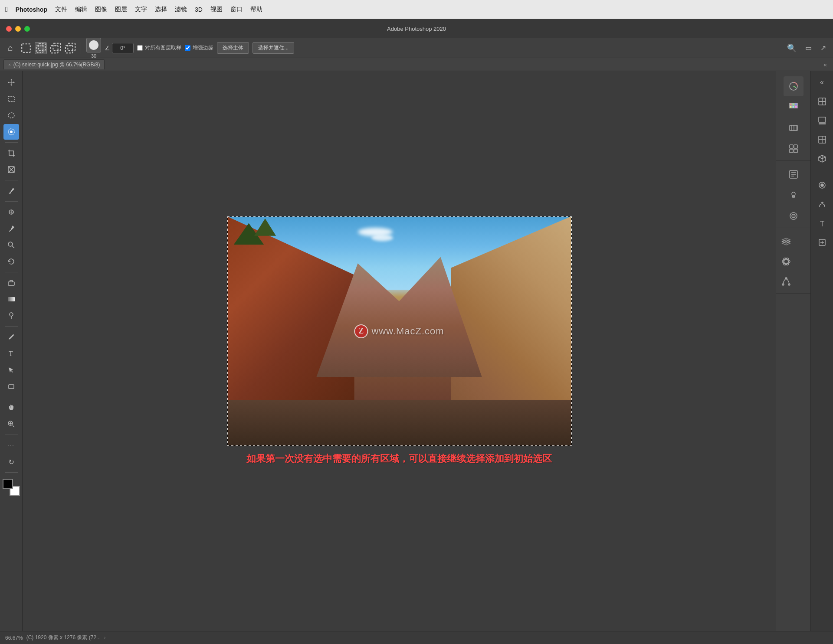 The height and width of the screenshot is (644, 833). I want to click on sample-all-layers-label: 对所有图层取样, so click(163, 48).